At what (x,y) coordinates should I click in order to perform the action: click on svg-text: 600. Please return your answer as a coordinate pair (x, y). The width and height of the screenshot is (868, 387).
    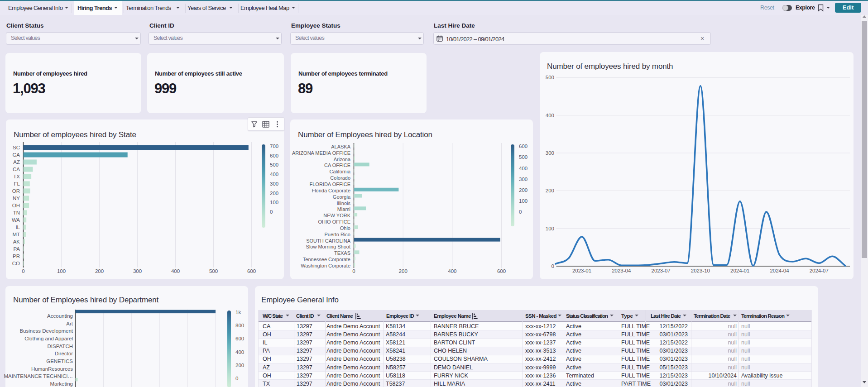
    Looking at the image, I should click on (240, 339).